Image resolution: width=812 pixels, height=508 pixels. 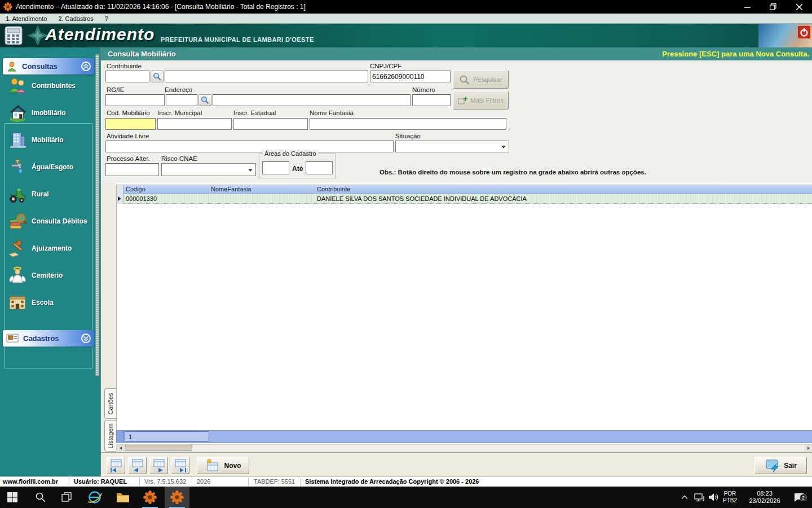 What do you see at coordinates (30, 481) in the screenshot?
I see `status-site: www.fiorilli.com.br` at bounding box center [30, 481].